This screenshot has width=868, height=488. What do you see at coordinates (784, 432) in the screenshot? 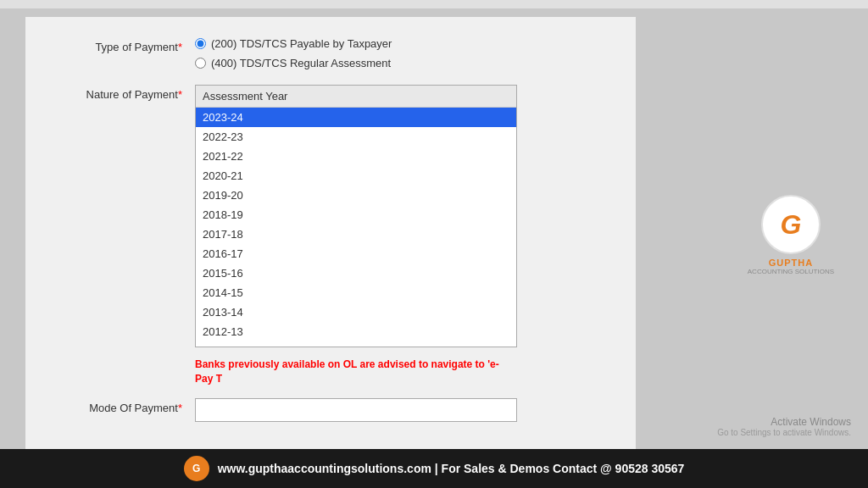
I see `activate-windows-subtitle: Go to Settings to activate Windows.` at bounding box center [784, 432].